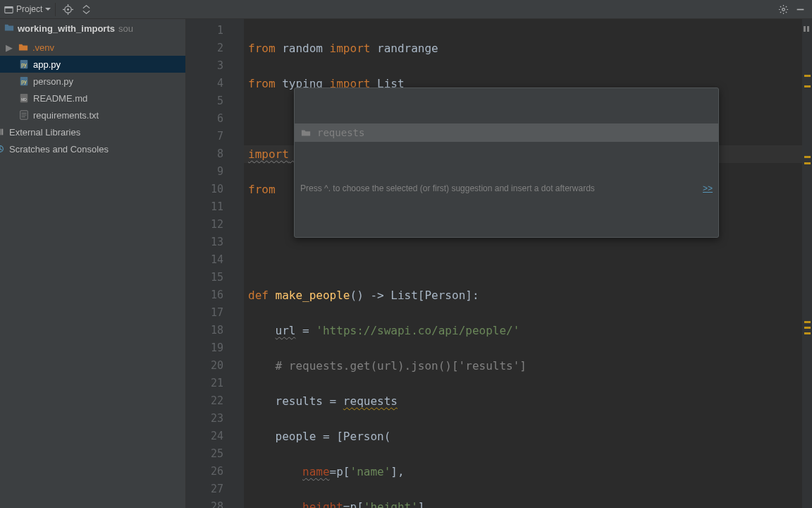  What do you see at coordinates (93, 81) in the screenshot?
I see `tree-node-person: py person.py` at bounding box center [93, 81].